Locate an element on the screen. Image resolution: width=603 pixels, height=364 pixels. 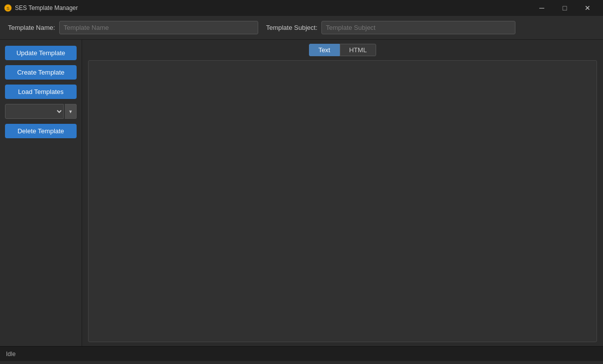
template-subject-label: Template Subject: is located at coordinates (292, 28).